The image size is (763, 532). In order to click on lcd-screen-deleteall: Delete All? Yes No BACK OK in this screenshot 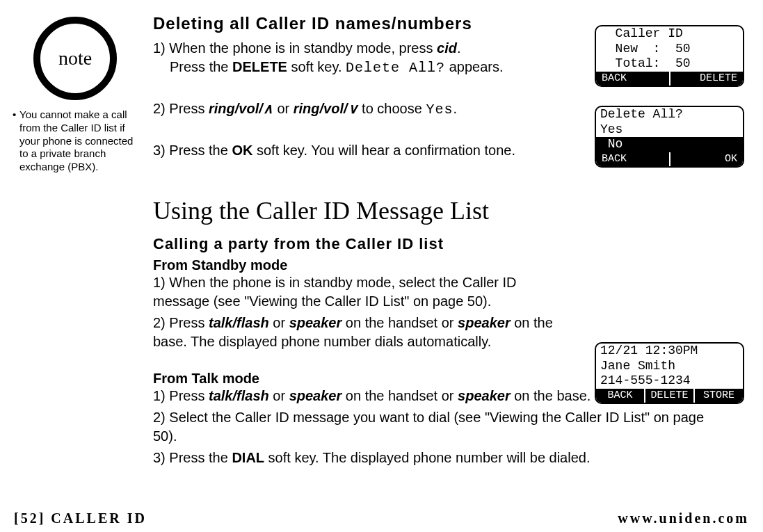, I will do `click(669, 136)`.